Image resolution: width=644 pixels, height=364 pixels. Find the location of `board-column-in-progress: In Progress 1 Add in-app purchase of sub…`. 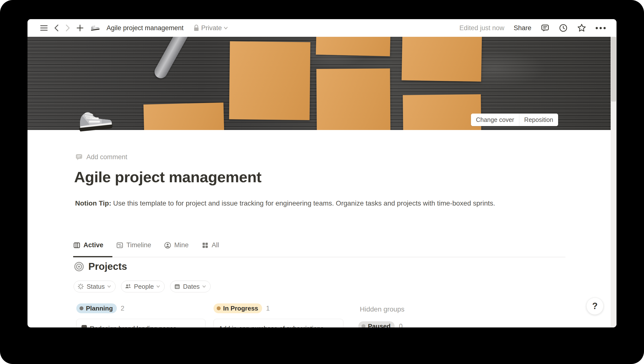

board-column-in-progress: In Progress 1 Add in-app purchase of sub… is located at coordinates (279, 316).